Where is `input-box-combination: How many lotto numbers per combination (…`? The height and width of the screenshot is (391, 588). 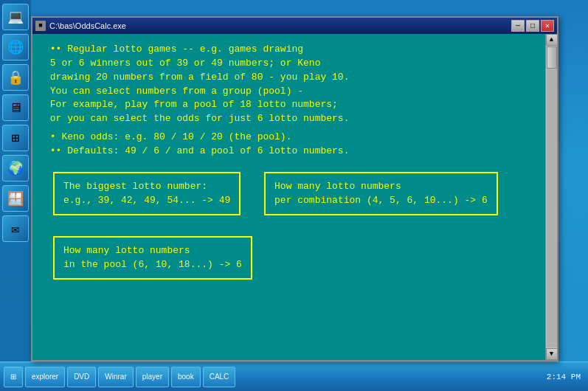 input-box-combination: How many lotto numbers per combination (… is located at coordinates (381, 193).